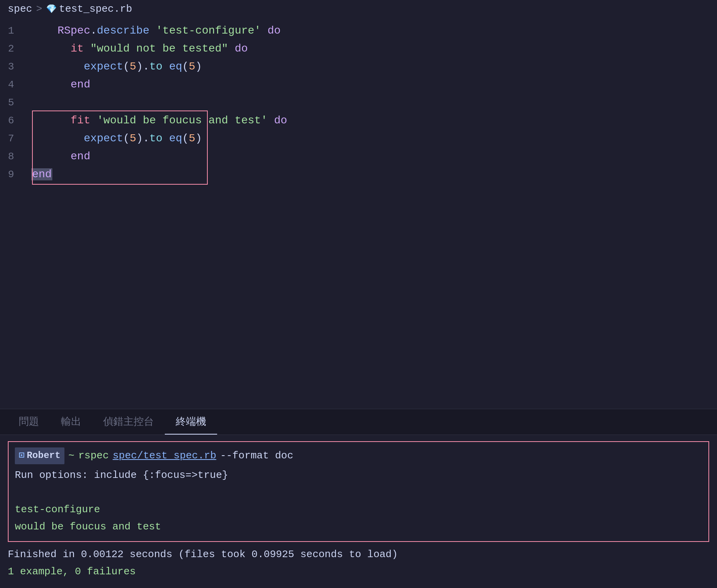 The height and width of the screenshot is (588, 717). Describe the element at coordinates (57, 48) in the screenshot. I see `token: it` at that location.